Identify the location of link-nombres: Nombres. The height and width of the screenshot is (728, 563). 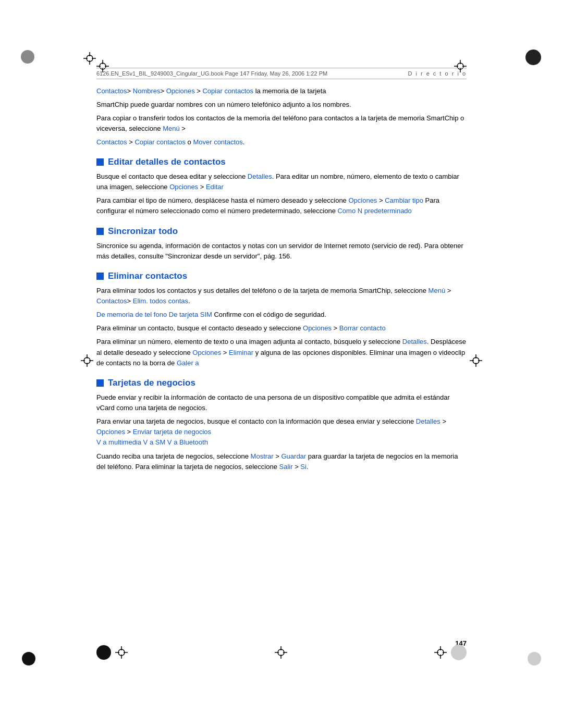
(147, 91).